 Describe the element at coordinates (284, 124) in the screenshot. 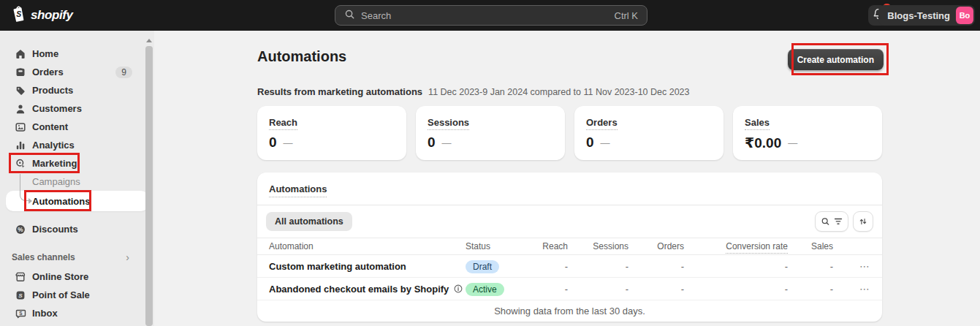

I see `metric-label: Reach` at that location.